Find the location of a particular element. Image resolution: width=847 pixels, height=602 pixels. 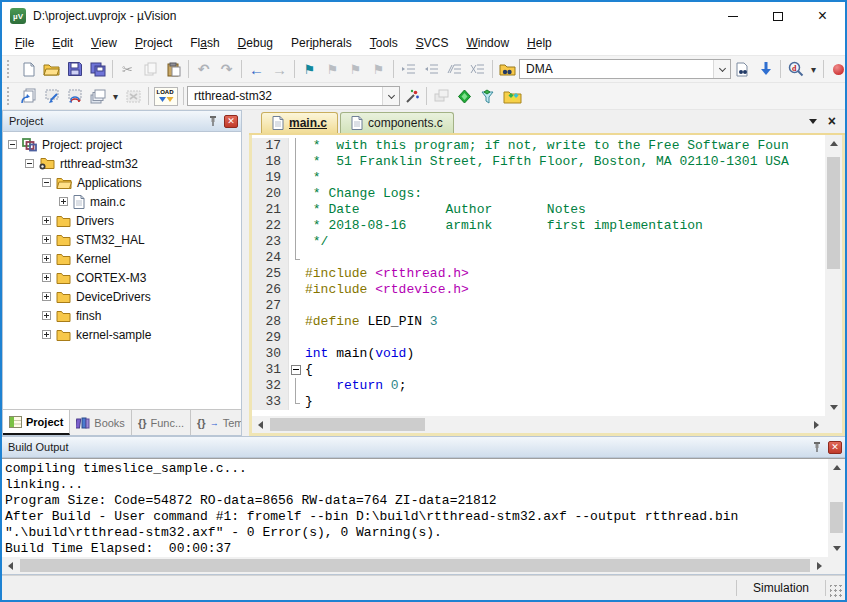

menu-flash: Flash is located at coordinates (204, 43).